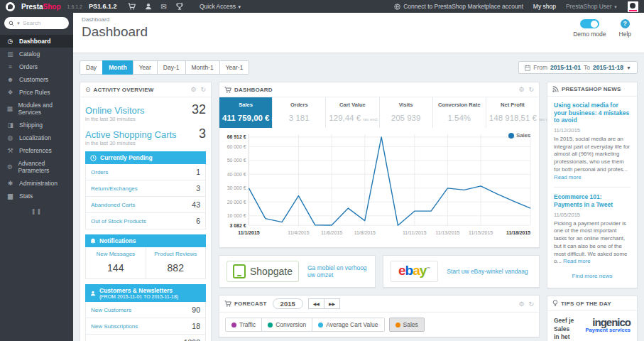 The height and width of the screenshot is (341, 644). What do you see at coordinates (592, 200) in the screenshot?
I see `article-title: Ecommerce 101: Payments in a Tweet` at bounding box center [592, 200].